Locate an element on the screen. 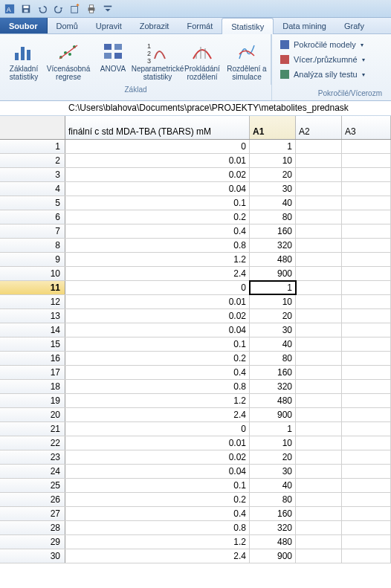 The image size is (391, 588). row-header: 14 is located at coordinates (33, 330).